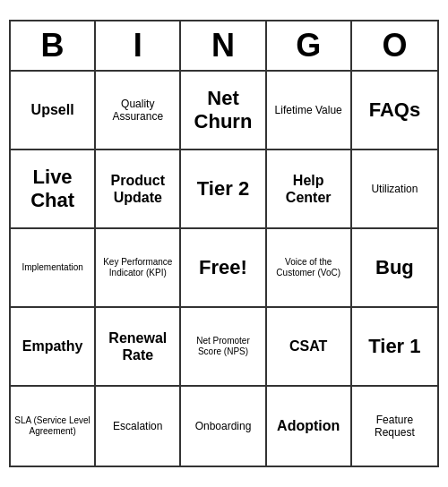 The height and width of the screenshot is (487, 448). Describe the element at coordinates (138, 426) in the screenshot. I see `cell-text-21: Escalation` at that location.